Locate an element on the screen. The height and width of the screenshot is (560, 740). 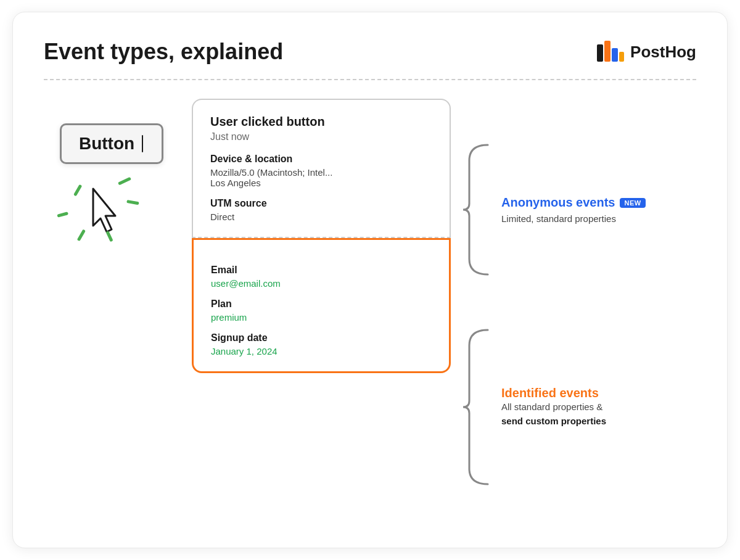
identified-desc: All standard properties & send custom pr… is located at coordinates (554, 414).